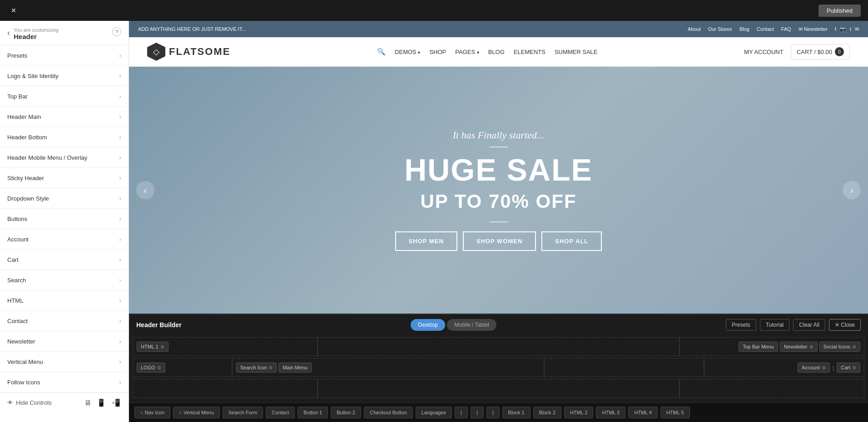 Image resolution: width=868 pixels, height=422 pixels. Describe the element at coordinates (64, 158) in the screenshot. I see `sidebar-item-header-mobile: Header Mobile Menu / Overlay ›` at that location.